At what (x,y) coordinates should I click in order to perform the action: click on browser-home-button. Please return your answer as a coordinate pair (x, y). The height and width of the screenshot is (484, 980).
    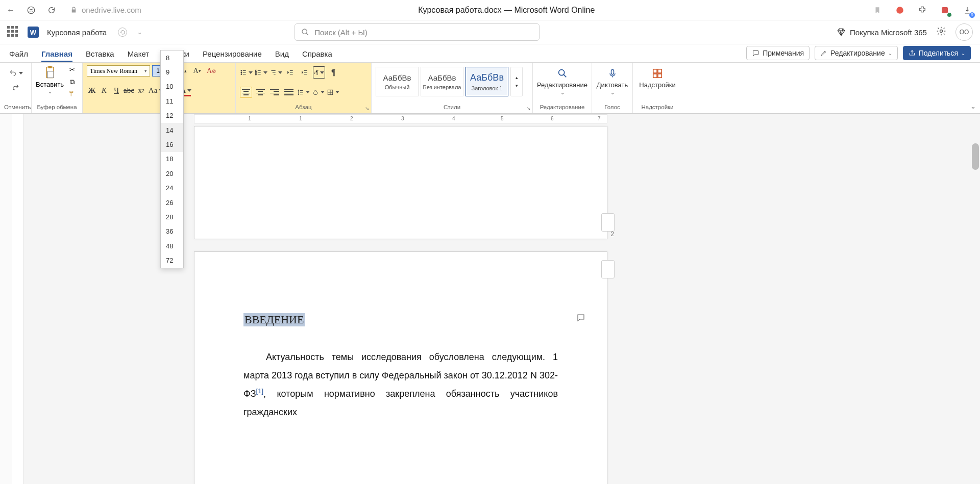
    Looking at the image, I should click on (31, 10).